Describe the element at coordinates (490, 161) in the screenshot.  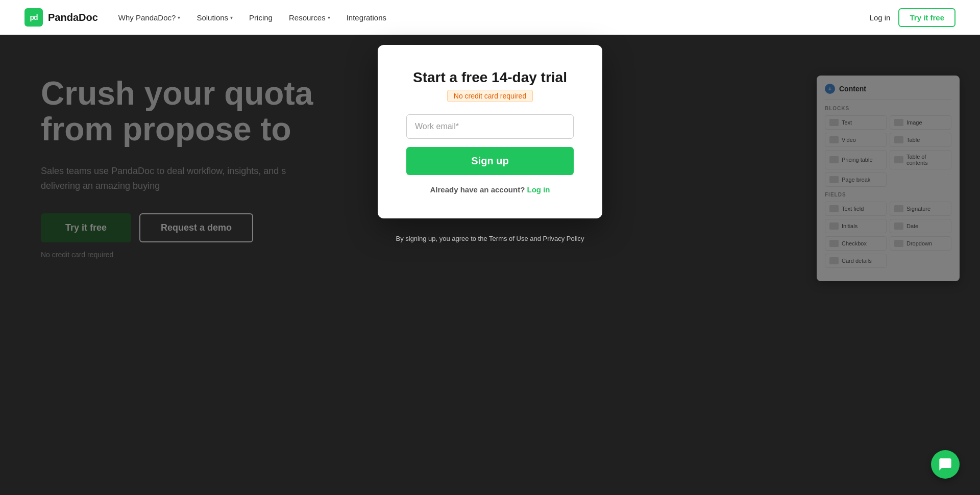
I see `signup-button: Sign up` at that location.